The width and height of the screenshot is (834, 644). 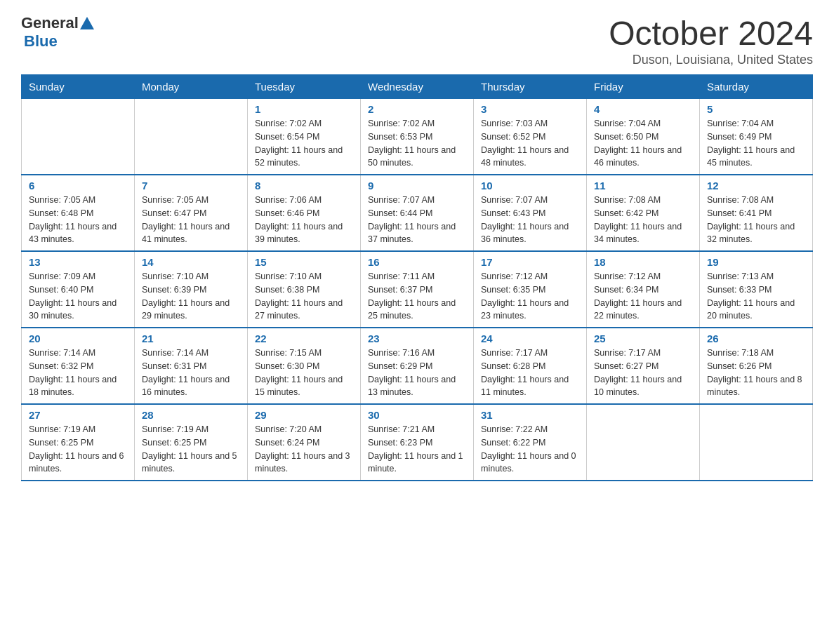 I want to click on weekday-header-sunday: Sunday, so click(x=79, y=87).